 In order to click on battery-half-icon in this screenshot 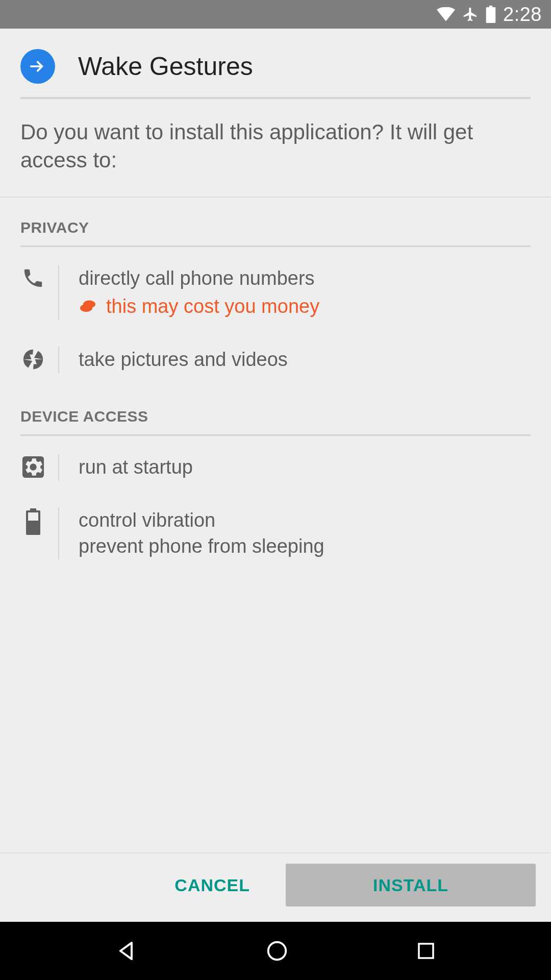, I will do `click(33, 523)`.